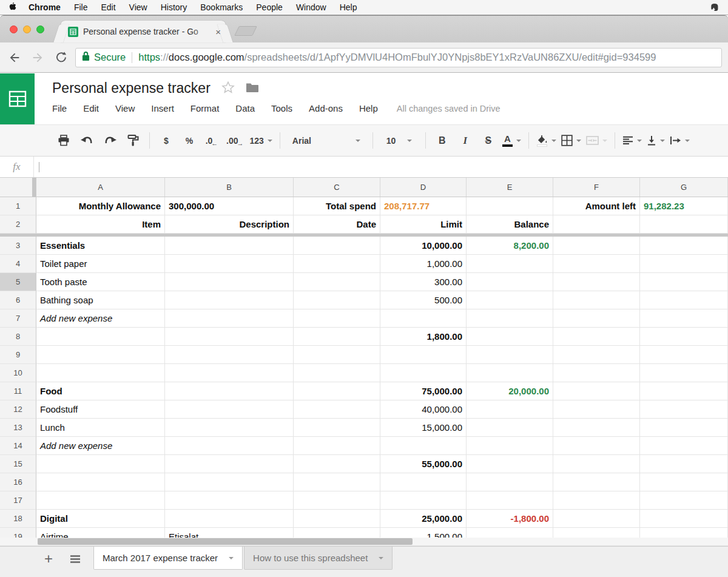  What do you see at coordinates (101, 206) in the screenshot?
I see `cell-a1: Monthly Allowance` at bounding box center [101, 206].